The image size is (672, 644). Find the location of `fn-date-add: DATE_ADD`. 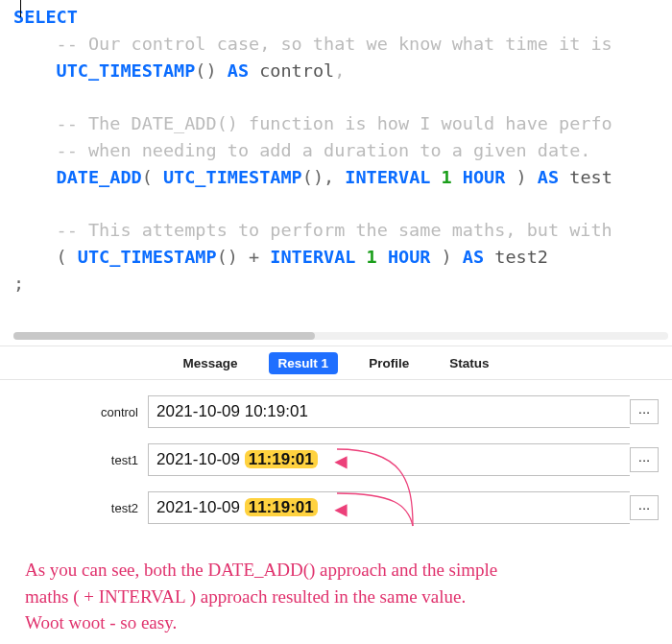

fn-date-add: DATE_ADD is located at coordinates (100, 177).